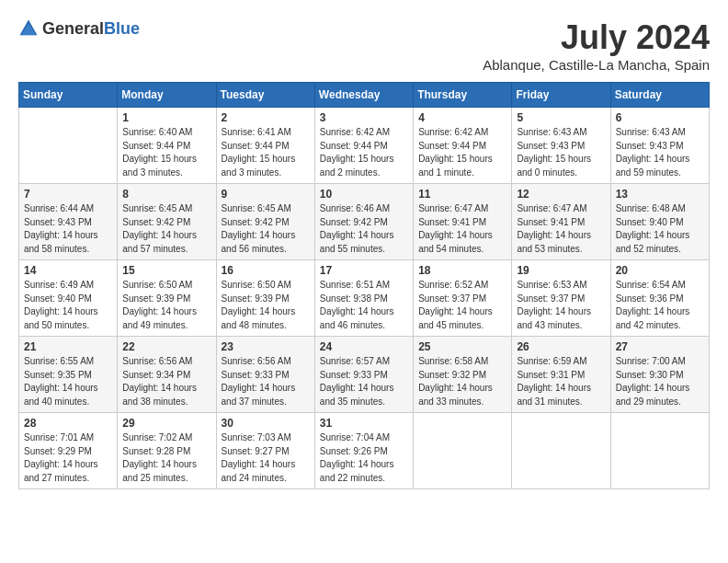  I want to click on day-number: 31, so click(364, 423).